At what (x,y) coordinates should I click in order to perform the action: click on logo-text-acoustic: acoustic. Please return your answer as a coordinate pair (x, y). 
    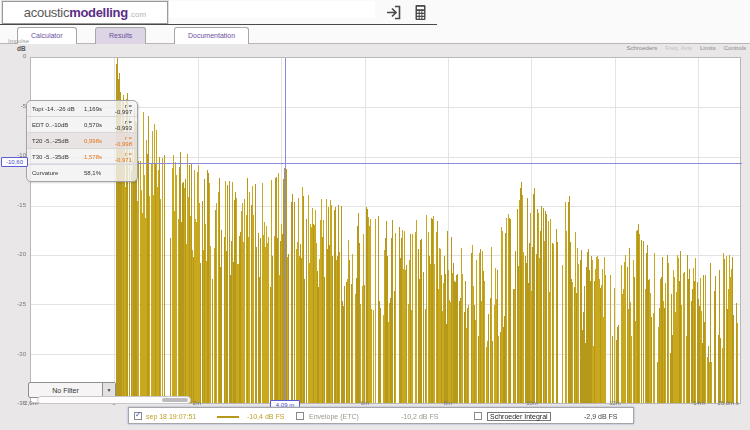
    Looking at the image, I should click on (46, 12).